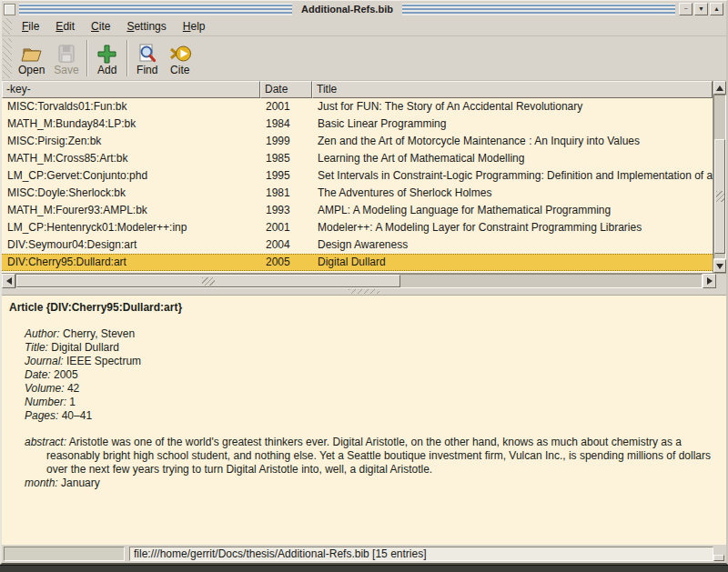  What do you see at coordinates (719, 558) in the screenshot?
I see `window-resize-grip` at bounding box center [719, 558].